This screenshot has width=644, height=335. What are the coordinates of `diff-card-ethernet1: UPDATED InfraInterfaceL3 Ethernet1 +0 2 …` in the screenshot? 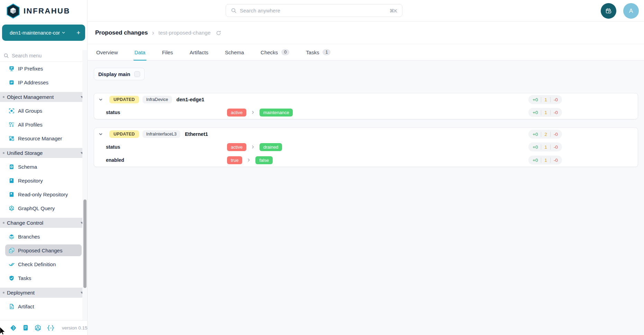 It's located at (366, 147).